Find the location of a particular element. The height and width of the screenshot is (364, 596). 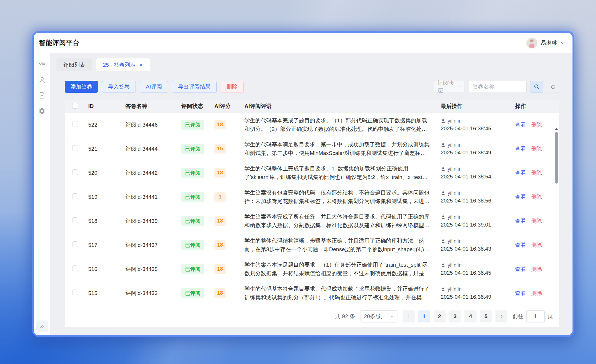

cell-id: 520 is located at coordinates (103, 173).